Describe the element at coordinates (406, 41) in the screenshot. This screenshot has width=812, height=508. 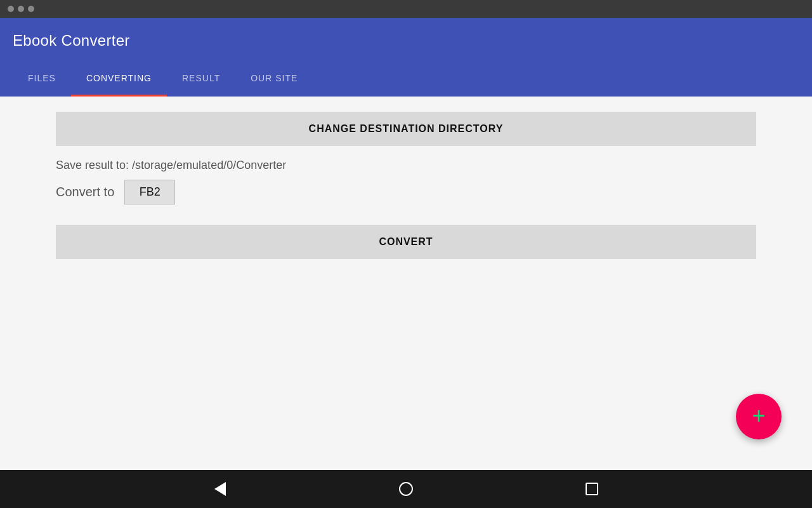
I see `app-title-row: Ebook Converter` at that location.